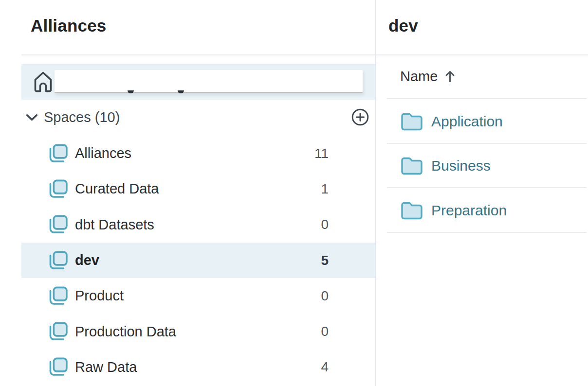 Image resolution: width=588 pixels, height=386 pixels. Describe the element at coordinates (360, 117) in the screenshot. I see `plus-circle-icon` at that location.